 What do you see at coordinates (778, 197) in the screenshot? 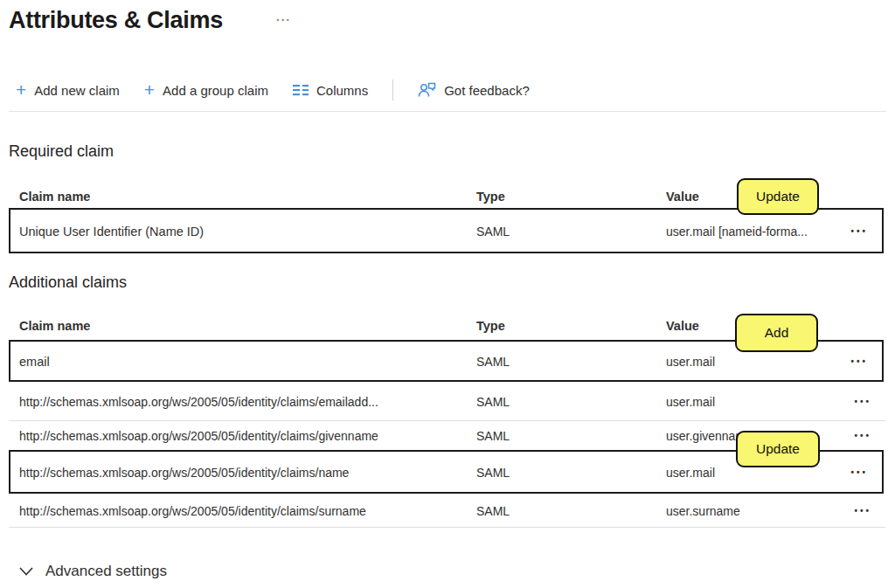
I see `callout-update-required: Update` at bounding box center [778, 197].